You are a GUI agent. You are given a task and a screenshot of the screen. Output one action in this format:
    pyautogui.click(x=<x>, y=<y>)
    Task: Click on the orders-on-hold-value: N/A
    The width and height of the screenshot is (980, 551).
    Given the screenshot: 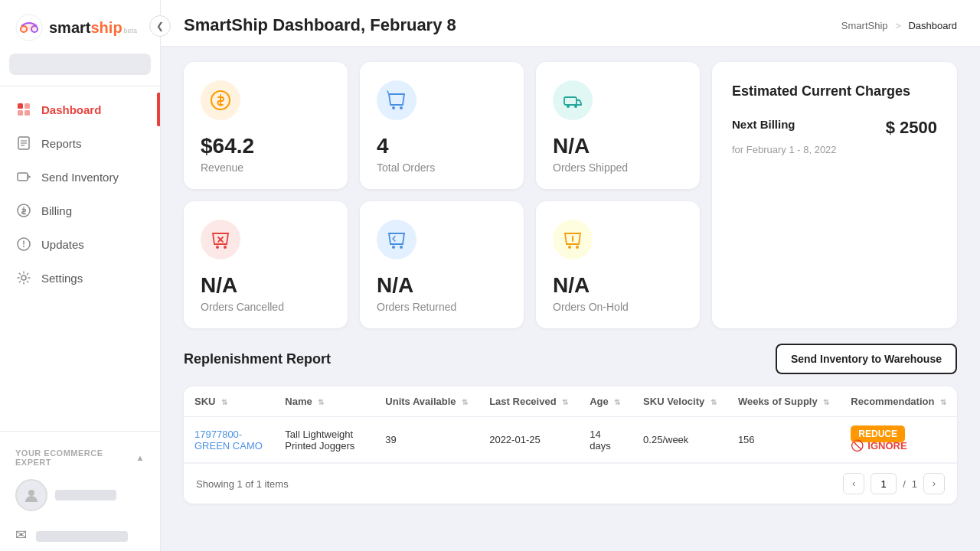 What is the action you would take?
    pyautogui.click(x=618, y=285)
    